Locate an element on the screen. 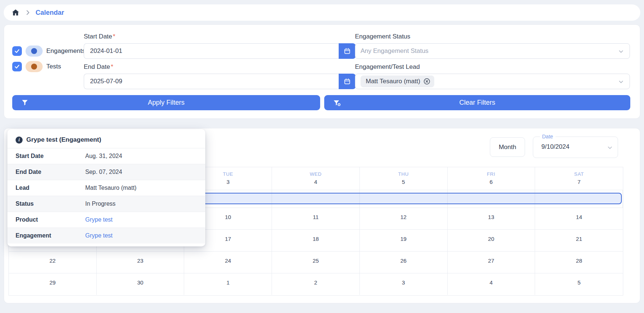 This screenshot has width=644, height=313. tooltip-row-start-date: Start Date Aug. 31, 2024 is located at coordinates (106, 156).